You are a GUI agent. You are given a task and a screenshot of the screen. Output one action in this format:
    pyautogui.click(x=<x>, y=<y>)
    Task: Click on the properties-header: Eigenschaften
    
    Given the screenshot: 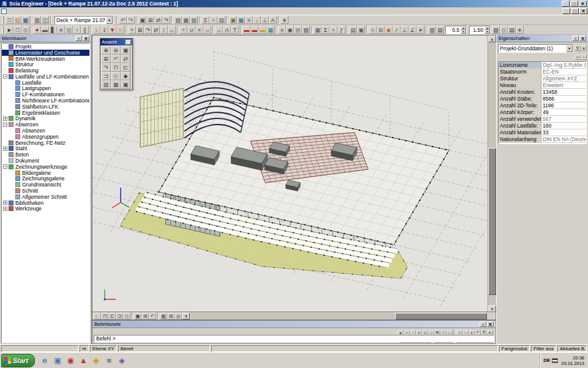 What is the action you would take?
    pyautogui.click(x=543, y=39)
    